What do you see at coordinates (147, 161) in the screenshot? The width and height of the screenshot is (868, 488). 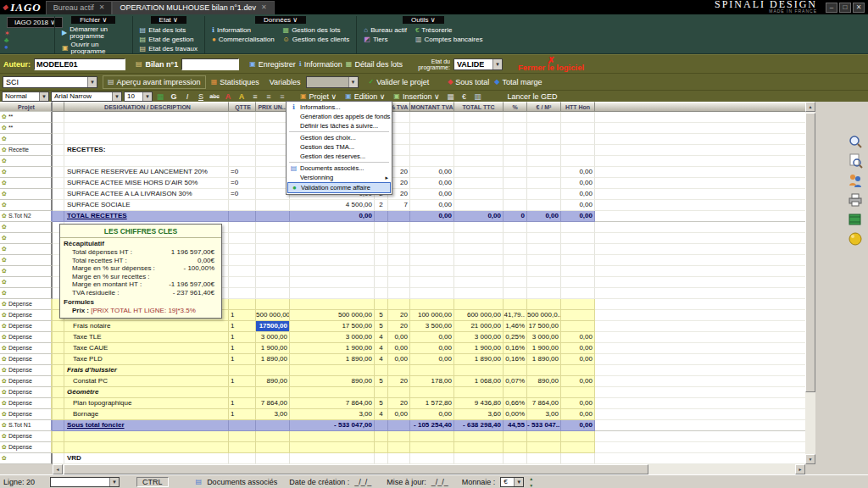 I see `designation-cell` at bounding box center [147, 161].